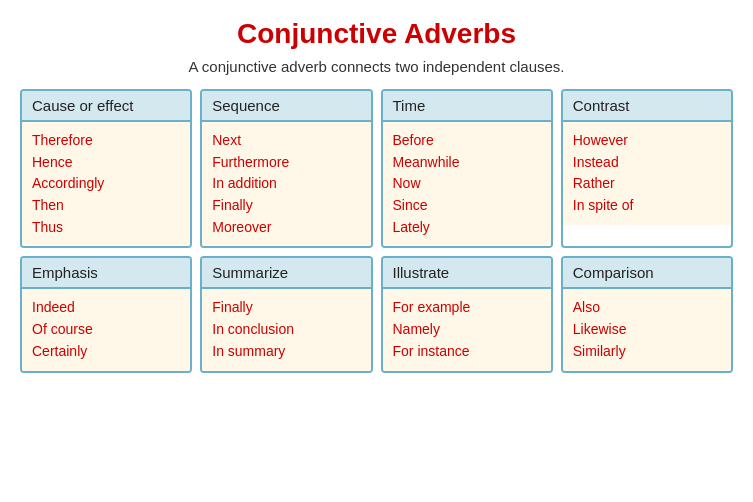 This screenshot has height=502, width=753. I want to click on card-7: ComparisonAlsoLikewiseSimilarly, so click(647, 314).